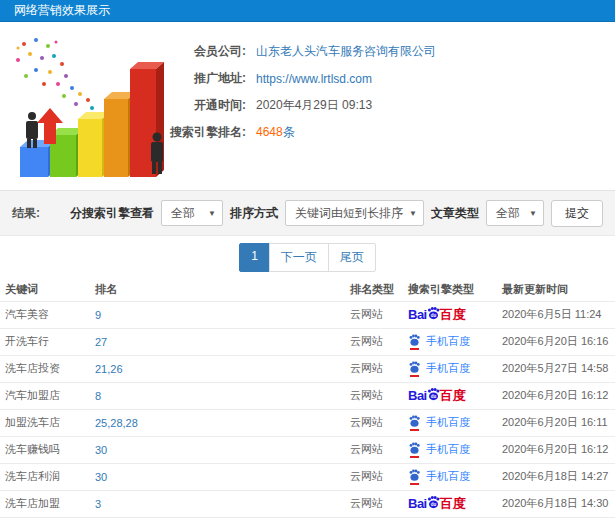 This screenshot has height=520, width=615. Describe the element at coordinates (556, 422) in the screenshot. I see `updated-cell: 2020年6月20日 16:11` at that location.